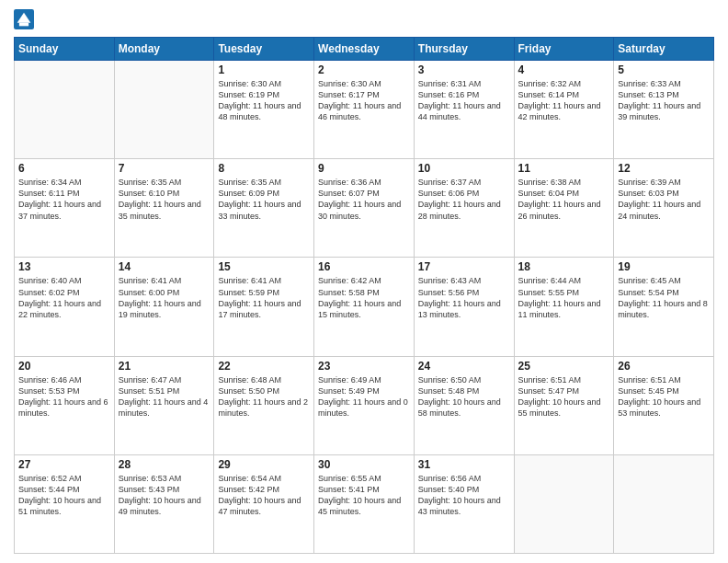 The image size is (728, 563). What do you see at coordinates (264, 397) in the screenshot?
I see `day-info: Sunrise: 6:48 AMSunset: 5:50 PMDaylight:…` at bounding box center [264, 397].